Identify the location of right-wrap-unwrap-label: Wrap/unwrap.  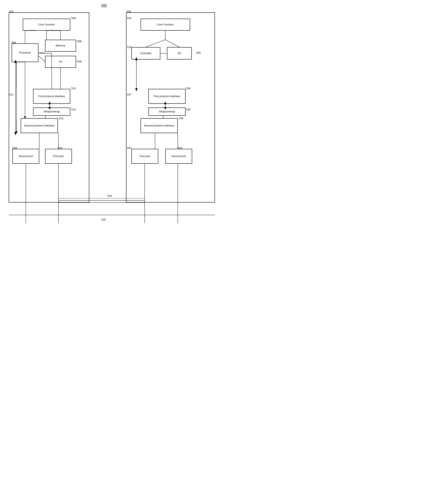
(167, 112).